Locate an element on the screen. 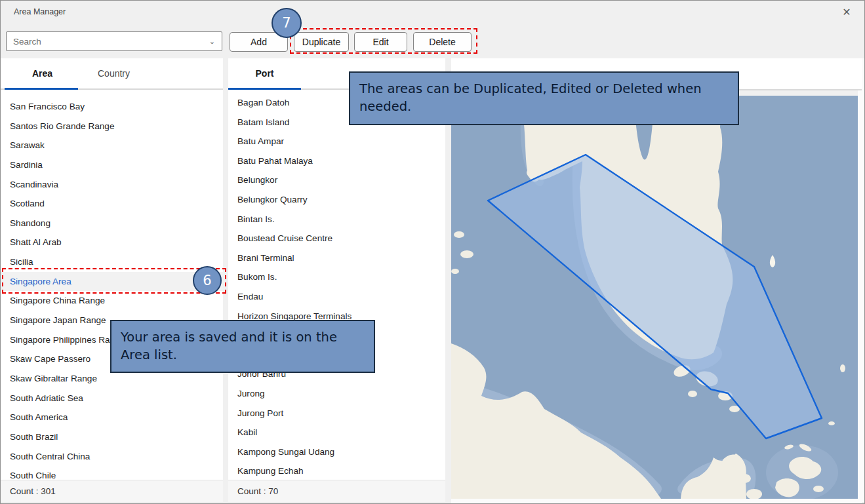 This screenshot has width=865, height=504. area-list-item: San Francisco Bay is located at coordinates (111, 107).